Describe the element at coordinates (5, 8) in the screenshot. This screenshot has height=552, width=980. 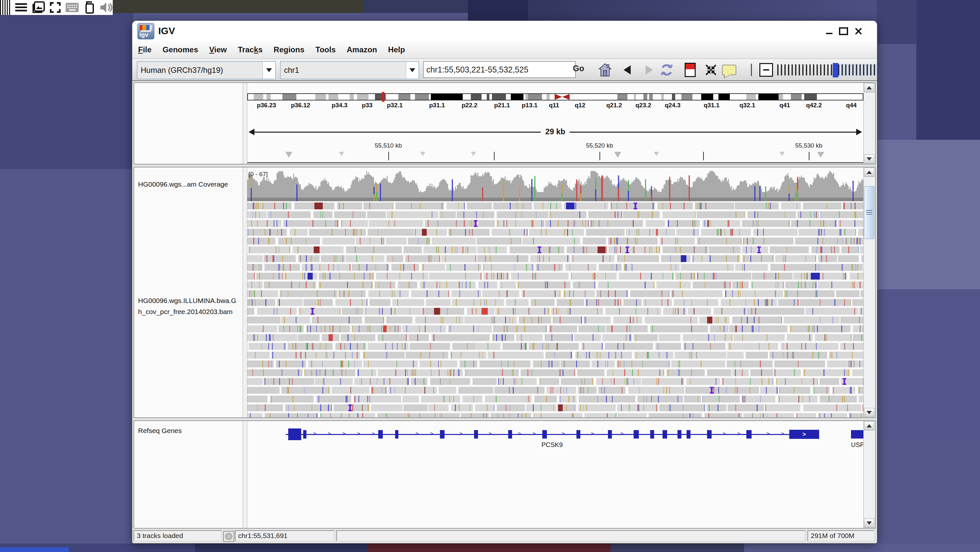
I see `drag-handle-icon` at that location.